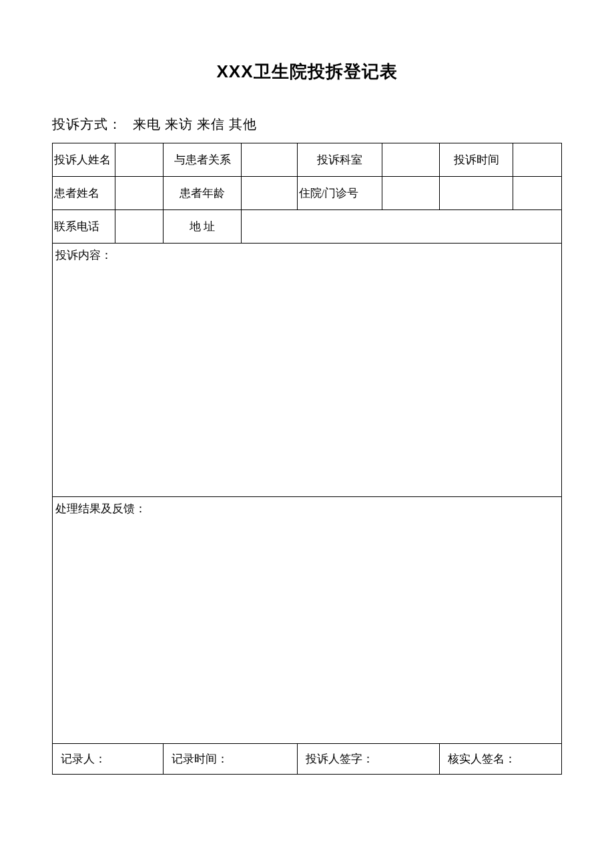  I want to click on patient-age-label: 患者年龄, so click(203, 193).